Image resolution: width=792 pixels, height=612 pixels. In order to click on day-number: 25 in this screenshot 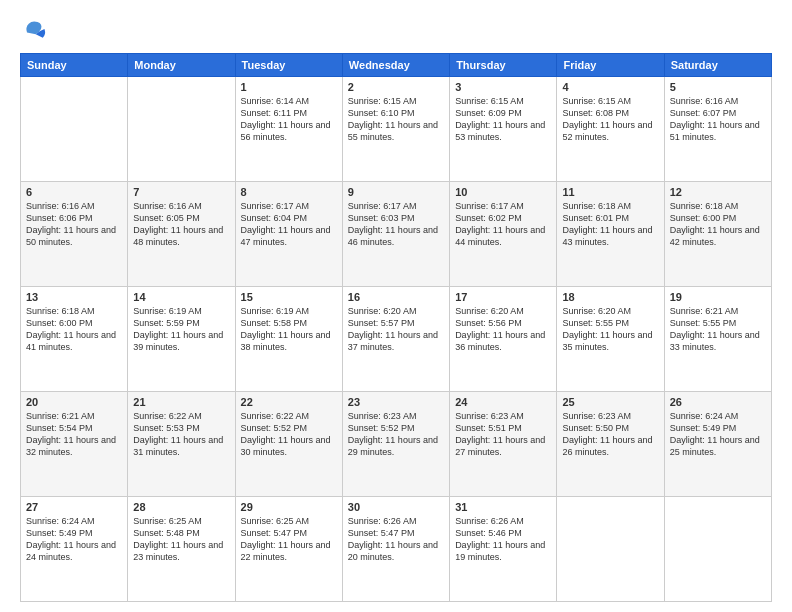, I will do `click(610, 402)`.